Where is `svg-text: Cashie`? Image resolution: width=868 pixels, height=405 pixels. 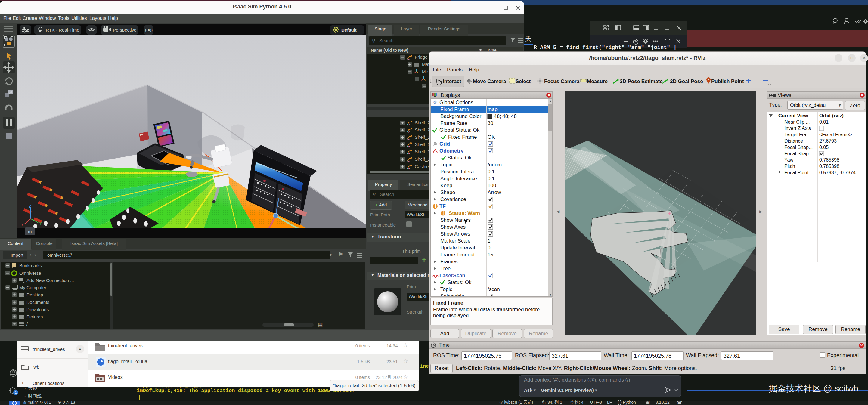
svg-text: Cashie is located at coordinates (422, 166).